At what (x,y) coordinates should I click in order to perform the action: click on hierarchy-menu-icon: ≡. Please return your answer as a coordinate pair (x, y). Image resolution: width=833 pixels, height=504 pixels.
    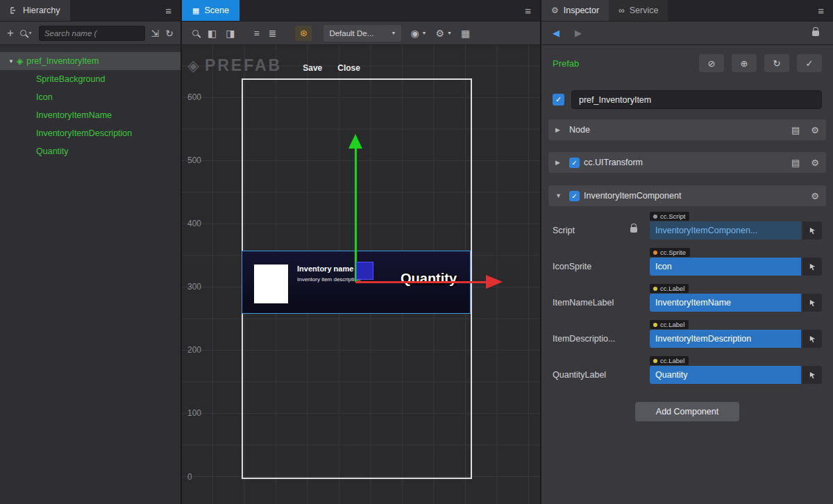
    Looking at the image, I should click on (168, 11).